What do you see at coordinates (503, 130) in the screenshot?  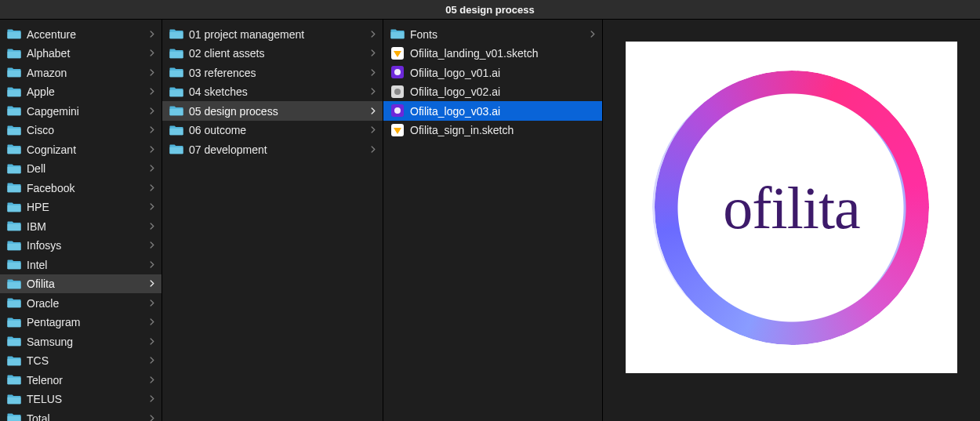 I see `item-label: Ofilita_sign_in.sketch` at bounding box center [503, 130].